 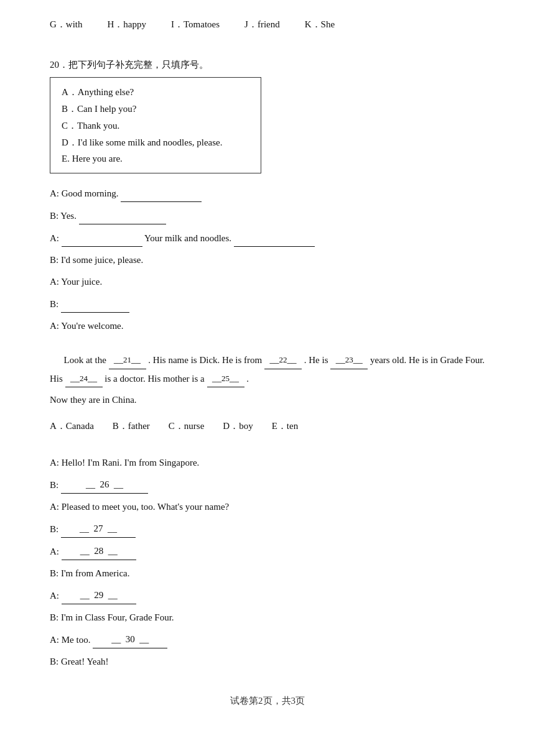 What do you see at coordinates (349, 360) in the screenshot?
I see `blank-23: __23__` at bounding box center [349, 360].